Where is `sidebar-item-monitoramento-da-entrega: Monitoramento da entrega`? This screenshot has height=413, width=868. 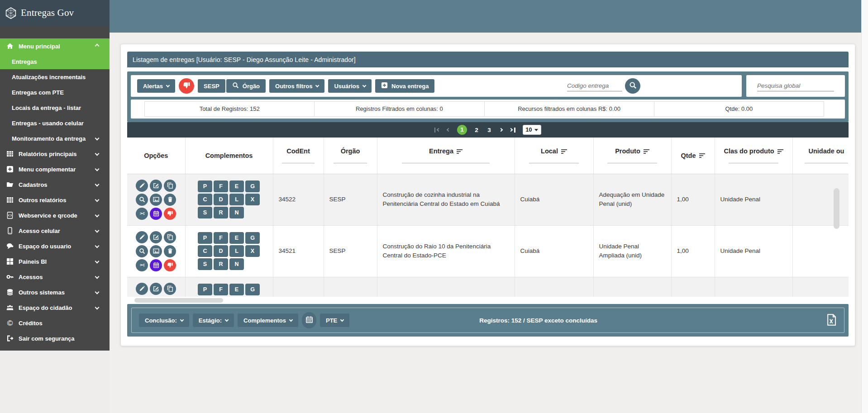
sidebar-item-monitoramento-da-entrega: Monitoramento da entrega is located at coordinates (55, 138).